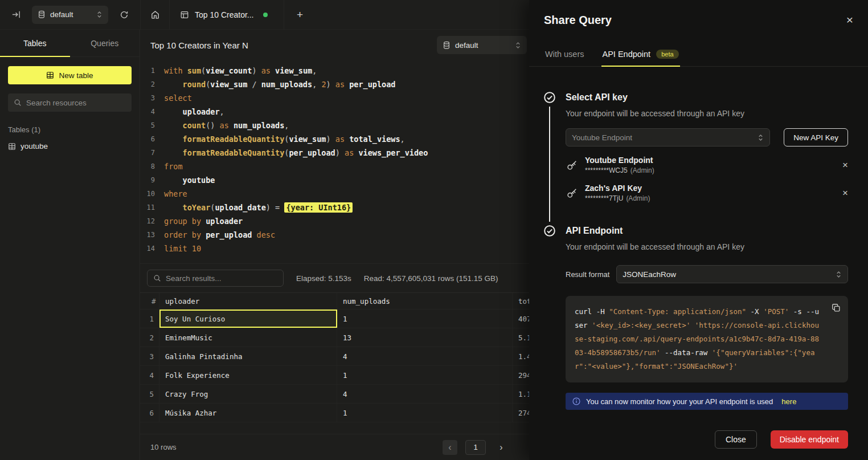 The height and width of the screenshot is (460, 868). What do you see at coordinates (668, 54) in the screenshot?
I see `beta-badge: beta` at bounding box center [668, 54].